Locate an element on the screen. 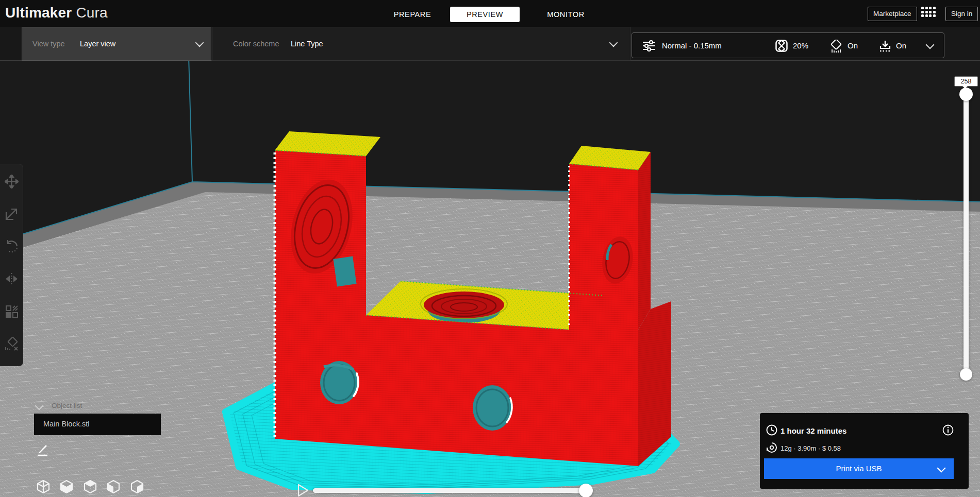 This screenshot has height=497, width=980. model-front-hole-right is located at coordinates (492, 408).